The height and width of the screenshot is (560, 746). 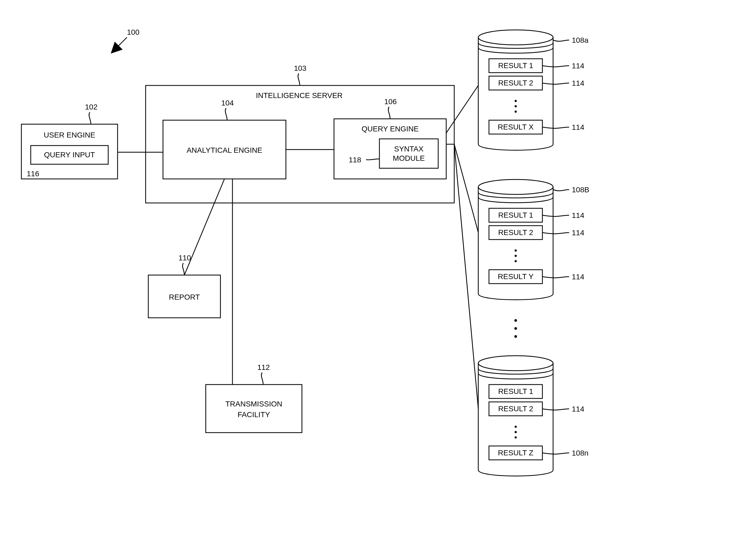 I want to click on intelligence-server-label: INTELLIGENCE SERVER, so click(x=299, y=95).